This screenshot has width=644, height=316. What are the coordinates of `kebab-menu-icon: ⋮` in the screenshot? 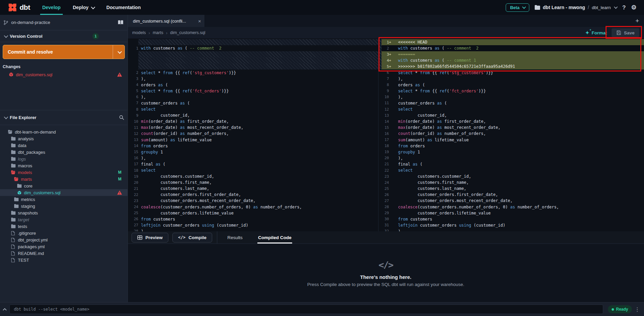 It's located at (639, 310).